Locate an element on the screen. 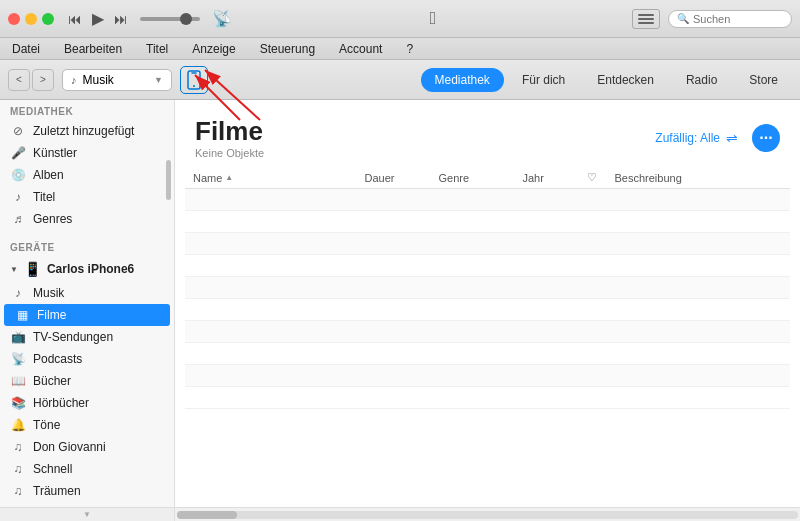 This screenshot has width=800, height=521. scrollbar-thumb is located at coordinates (207, 515).